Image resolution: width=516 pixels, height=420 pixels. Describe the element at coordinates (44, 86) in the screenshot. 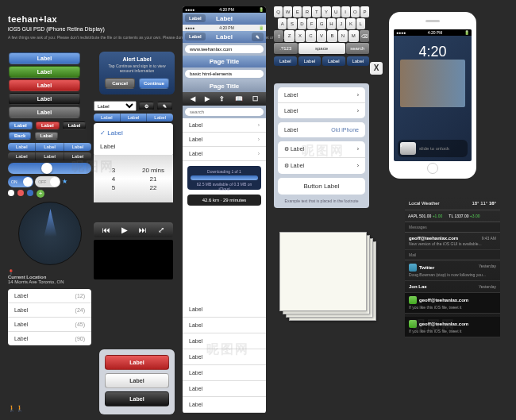

I see `button-red: Label` at that location.